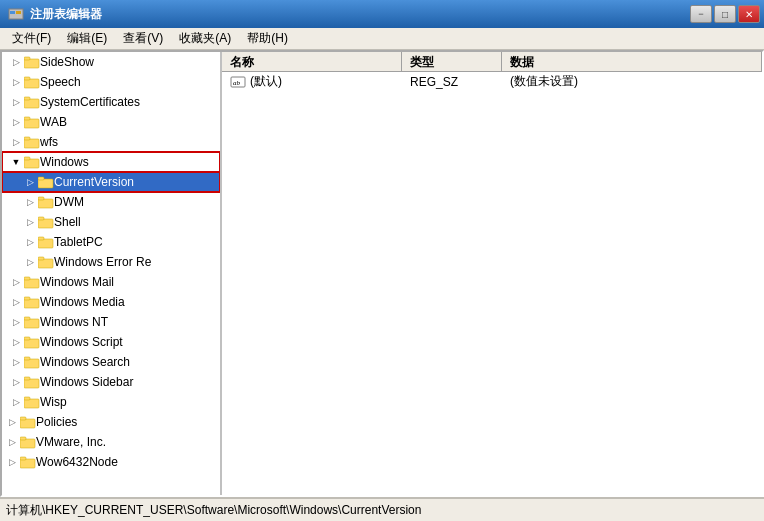  I want to click on expand-wow6432node: ▷, so click(12, 462).